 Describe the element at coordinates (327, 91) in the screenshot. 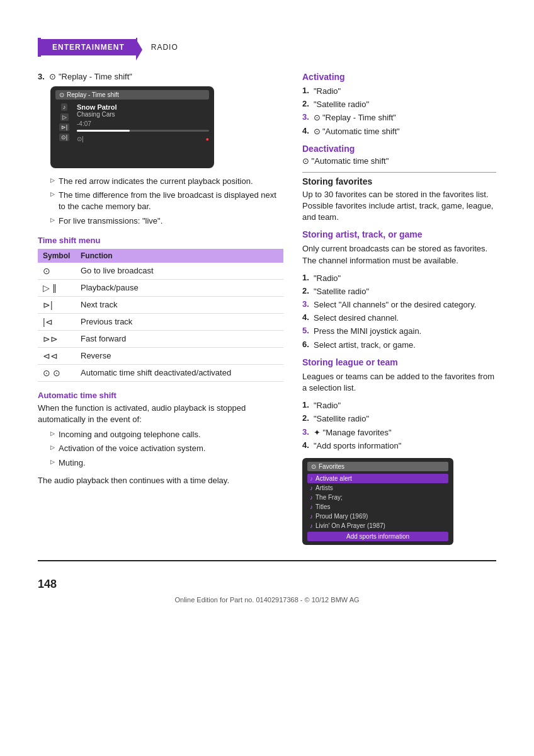

I see `act-text-1: "Radio"` at that location.